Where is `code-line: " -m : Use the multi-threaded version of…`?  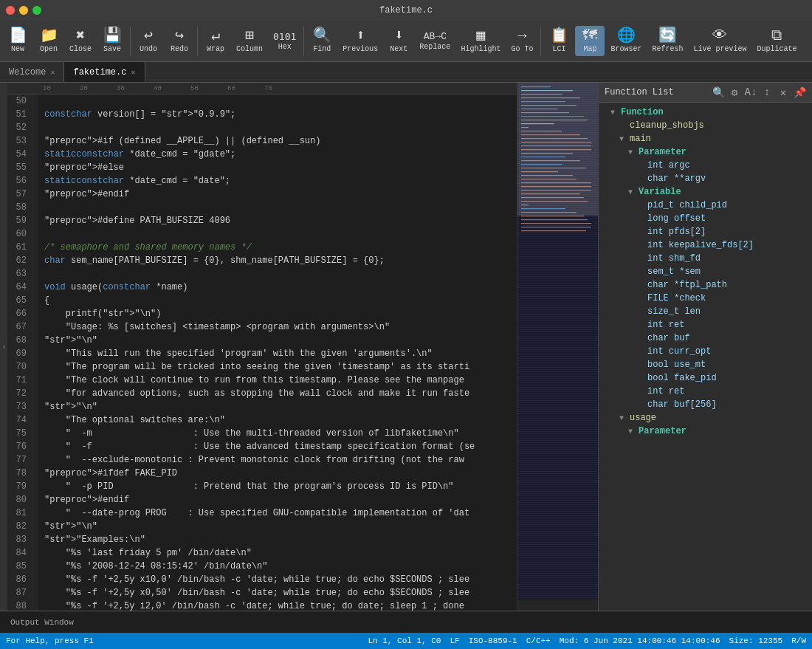 code-line: " -m : Use the multi-threaded version of… is located at coordinates (278, 433).